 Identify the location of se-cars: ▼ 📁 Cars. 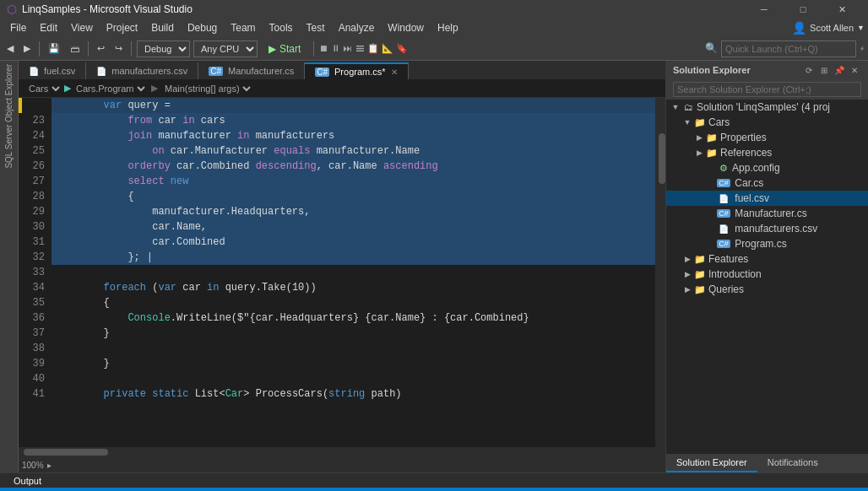
(767, 122).